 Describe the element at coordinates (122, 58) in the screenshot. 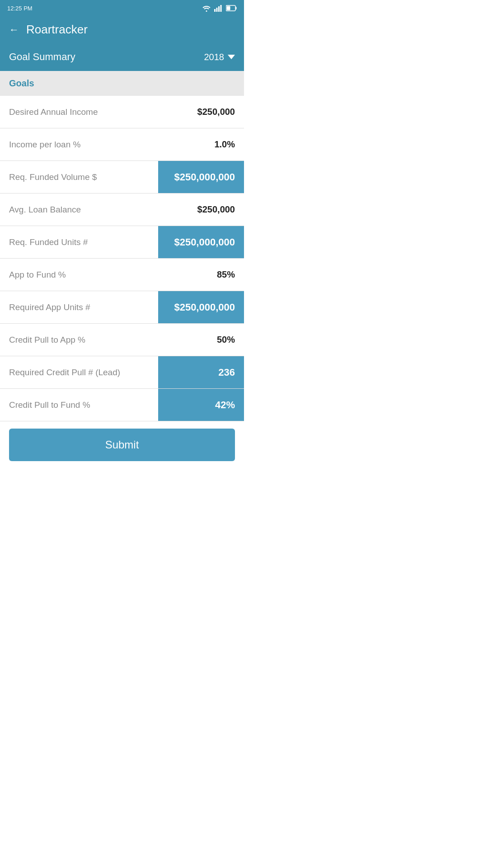

I see `goal-summary-bar: Goal Summary 2018` at that location.